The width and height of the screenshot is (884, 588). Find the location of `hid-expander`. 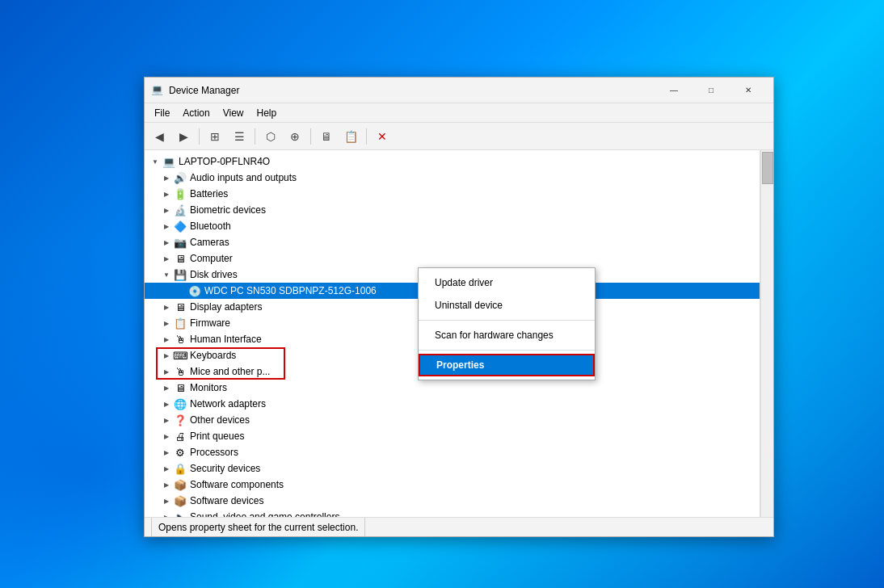

hid-expander is located at coordinates (166, 339).